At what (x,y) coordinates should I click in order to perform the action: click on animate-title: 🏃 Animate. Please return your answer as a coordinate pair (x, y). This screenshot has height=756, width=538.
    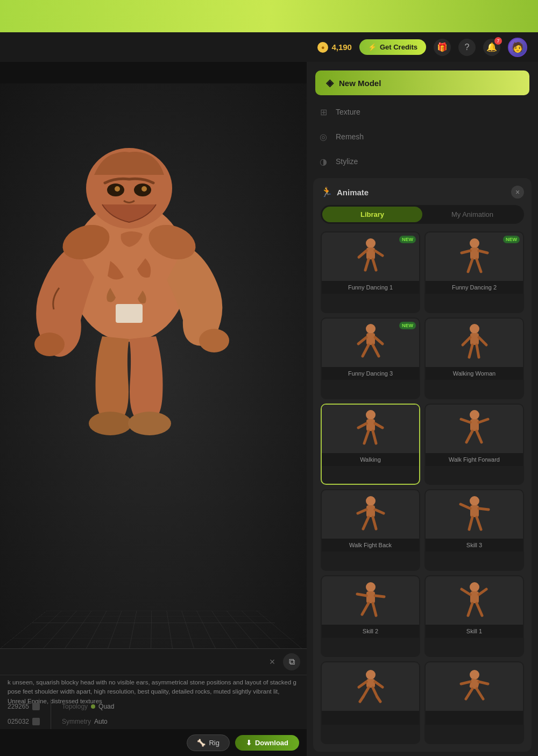
    Looking at the image, I should click on (344, 192).